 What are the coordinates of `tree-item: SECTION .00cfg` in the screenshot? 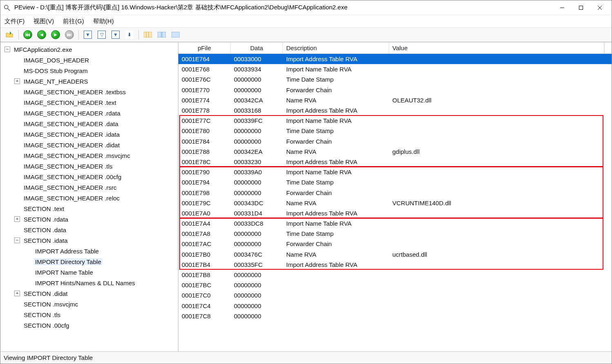 It's located at (90, 325).